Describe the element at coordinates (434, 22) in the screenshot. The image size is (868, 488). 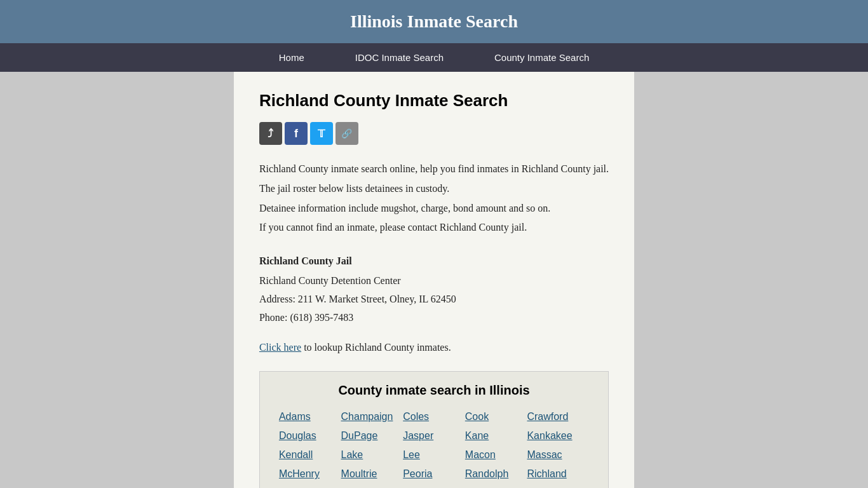
I see `site-header: Illinois Inmate Search` at that location.